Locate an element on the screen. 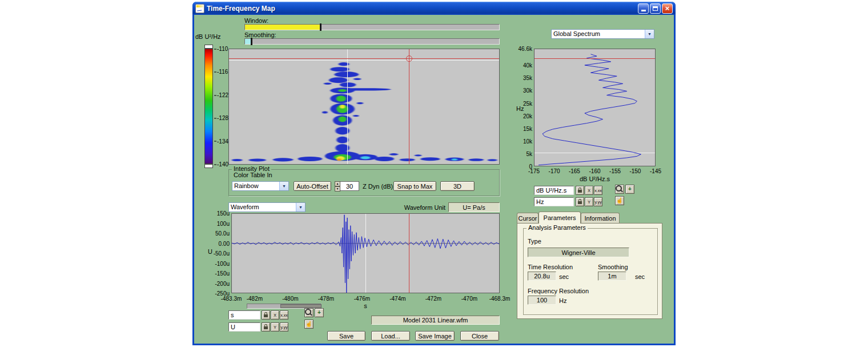  tick-label: 25k is located at coordinates (528, 103).